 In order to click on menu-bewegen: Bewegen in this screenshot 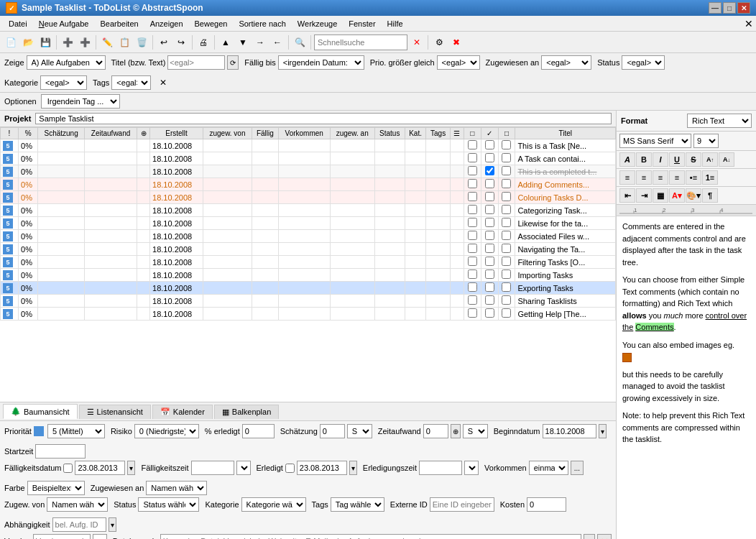, I will do `click(211, 24)`.